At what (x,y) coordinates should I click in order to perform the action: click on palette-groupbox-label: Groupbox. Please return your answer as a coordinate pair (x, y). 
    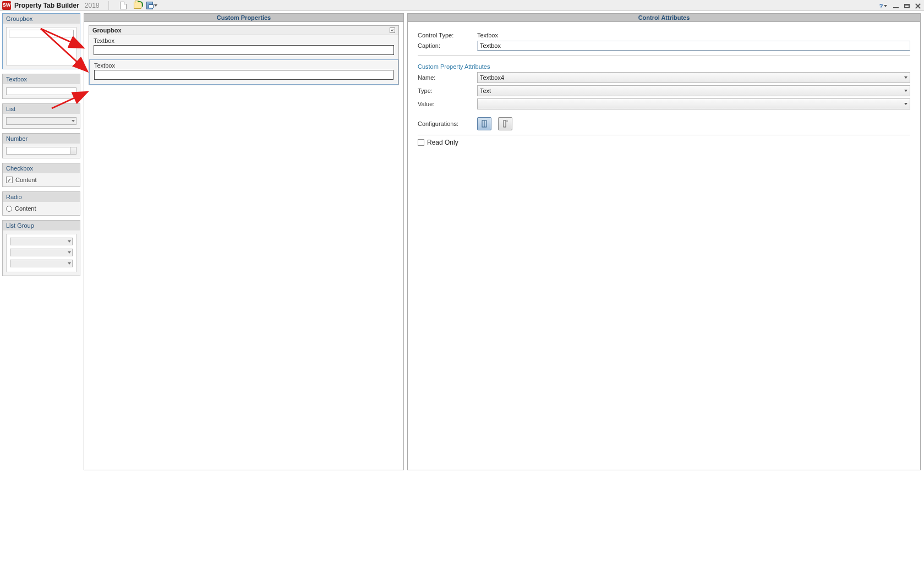
    Looking at the image, I should click on (41, 19).